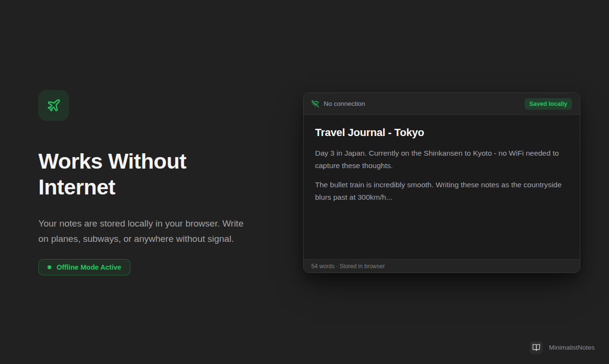 This screenshot has width=609, height=364. Describe the element at coordinates (562, 348) in the screenshot. I see `brand-footer: MinimalistNotes` at that location.